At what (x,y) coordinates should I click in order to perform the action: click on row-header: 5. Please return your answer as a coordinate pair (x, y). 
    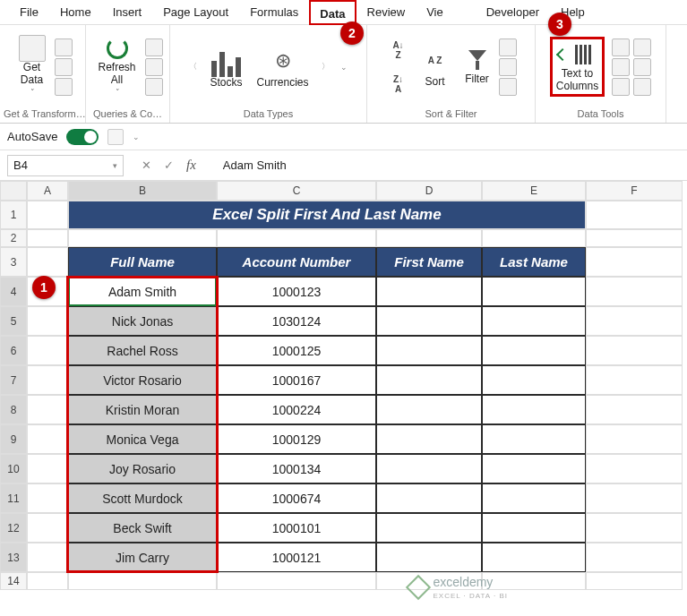
    Looking at the image, I should click on (13, 321).